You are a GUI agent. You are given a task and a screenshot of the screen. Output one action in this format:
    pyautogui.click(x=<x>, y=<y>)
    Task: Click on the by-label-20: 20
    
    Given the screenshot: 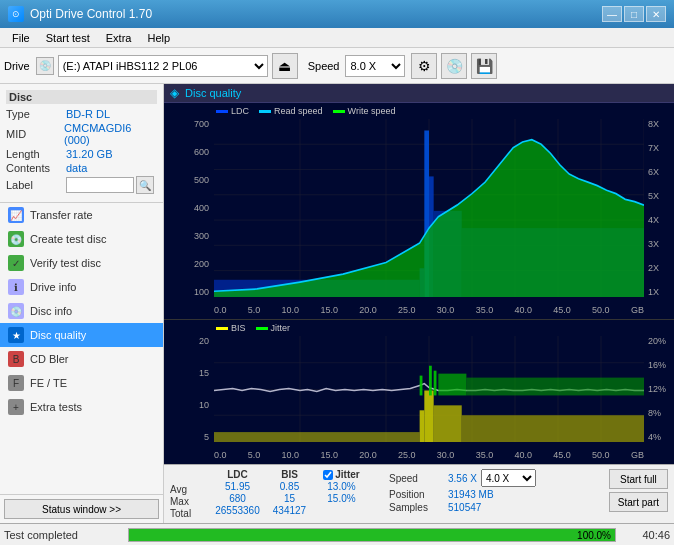 What is the action you would take?
    pyautogui.click(x=204, y=341)
    